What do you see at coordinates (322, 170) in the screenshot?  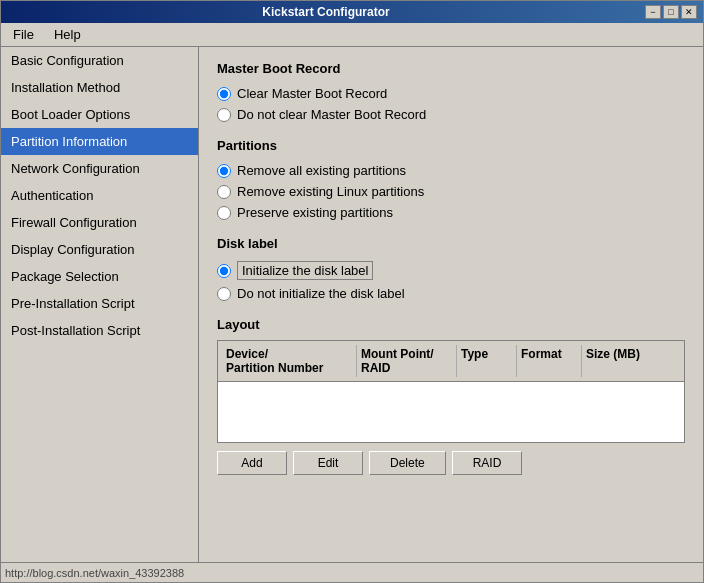 I see `remove-all-label: Remove all existing partitions` at bounding box center [322, 170].